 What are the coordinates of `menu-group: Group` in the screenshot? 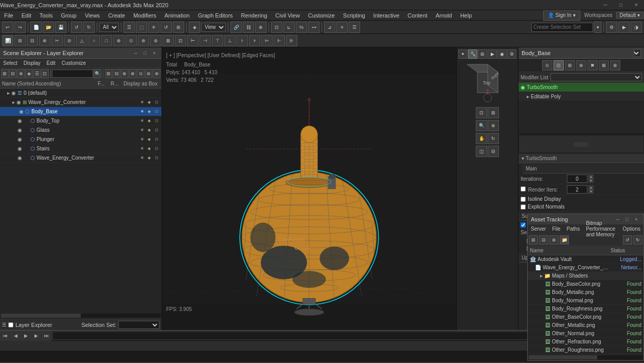 It's located at (69, 15).